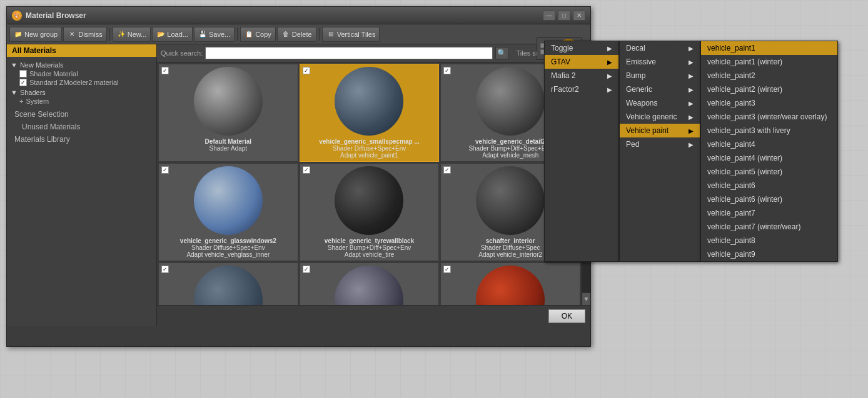 This screenshot has width=868, height=398. I want to click on tree-item-standard-material: Standard ZModeler2 material, so click(81, 82).